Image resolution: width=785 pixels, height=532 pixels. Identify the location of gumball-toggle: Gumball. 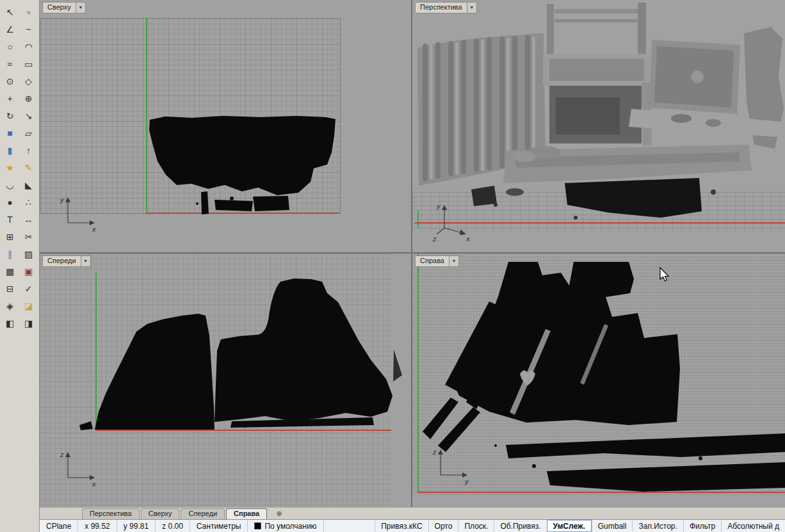
(612, 526).